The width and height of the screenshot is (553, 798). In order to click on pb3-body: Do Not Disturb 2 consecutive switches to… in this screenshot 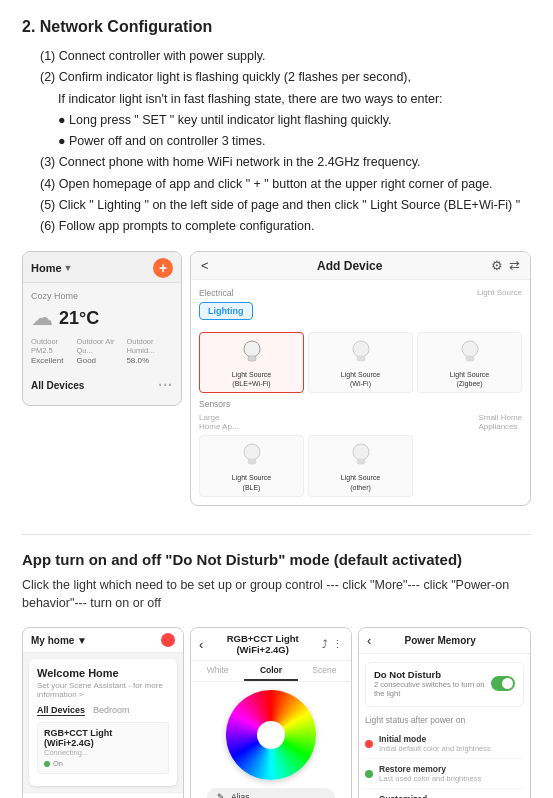, I will do `click(444, 726)`.